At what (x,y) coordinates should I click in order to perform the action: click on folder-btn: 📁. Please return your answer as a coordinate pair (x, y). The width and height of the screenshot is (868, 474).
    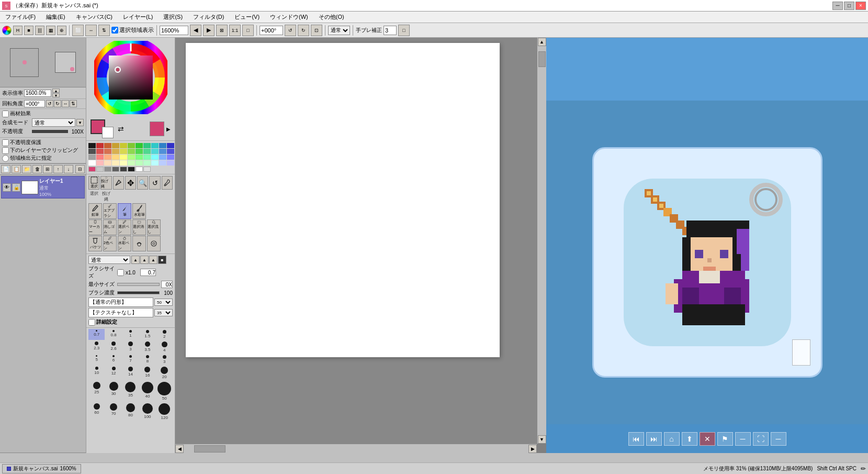
    Looking at the image, I should click on (27, 169).